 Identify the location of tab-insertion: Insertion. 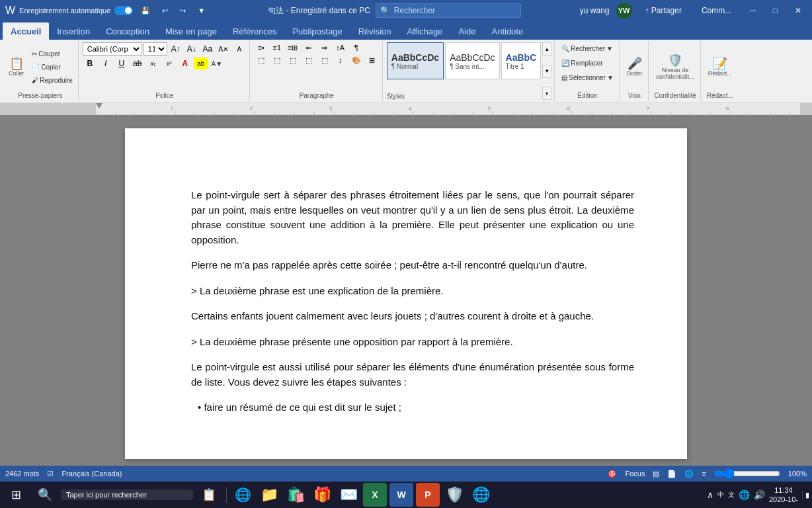
(73, 31).